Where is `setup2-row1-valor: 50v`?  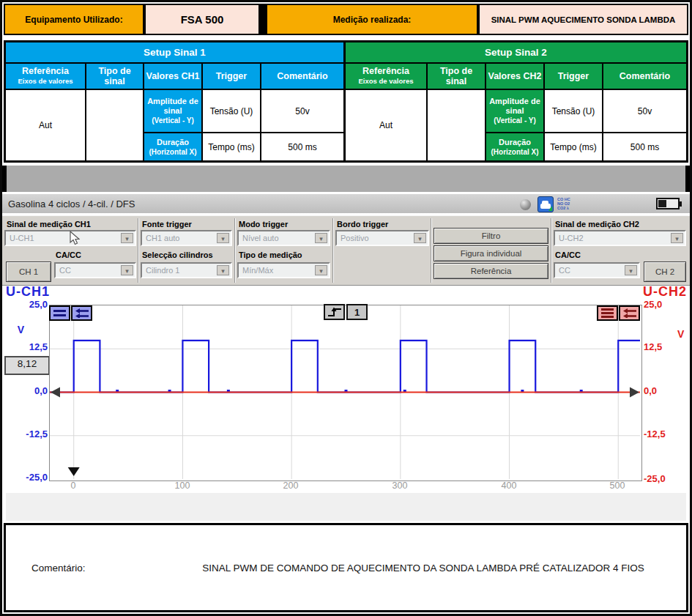
setup2-row1-valor: 50v is located at coordinates (644, 111).